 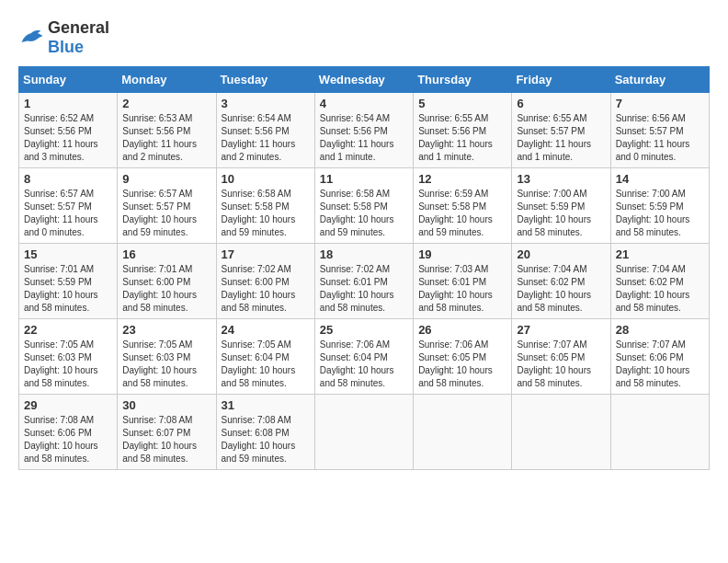 I want to click on calendar-cell: 23 Sunrise: 7:05 AM Sunset: 6:03 PM Dayl…, so click(x=167, y=357).